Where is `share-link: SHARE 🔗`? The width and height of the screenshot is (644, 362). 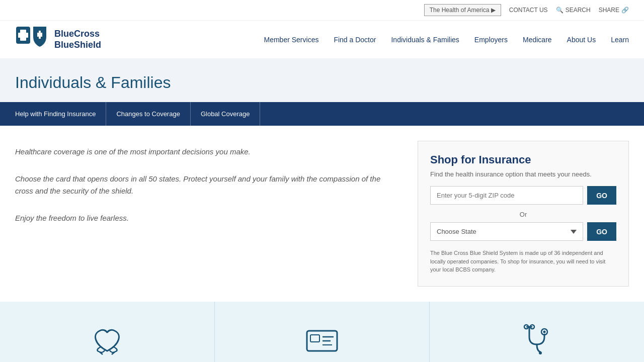 share-link: SHARE 🔗 is located at coordinates (614, 10).